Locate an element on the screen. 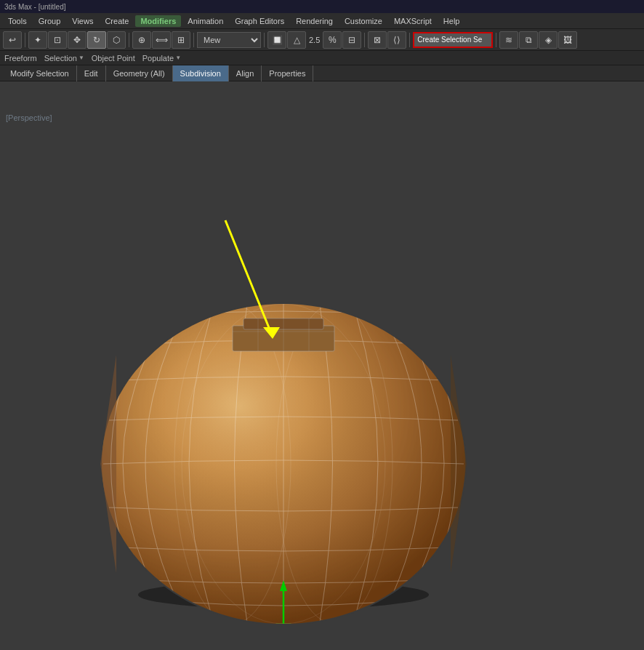  rotate-button: ↻ is located at coordinates (97, 40).